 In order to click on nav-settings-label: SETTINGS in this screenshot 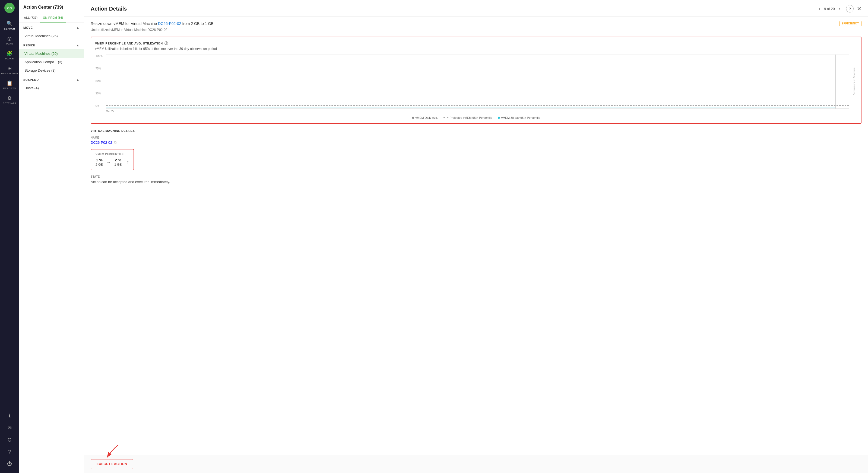, I will do `click(9, 103)`.